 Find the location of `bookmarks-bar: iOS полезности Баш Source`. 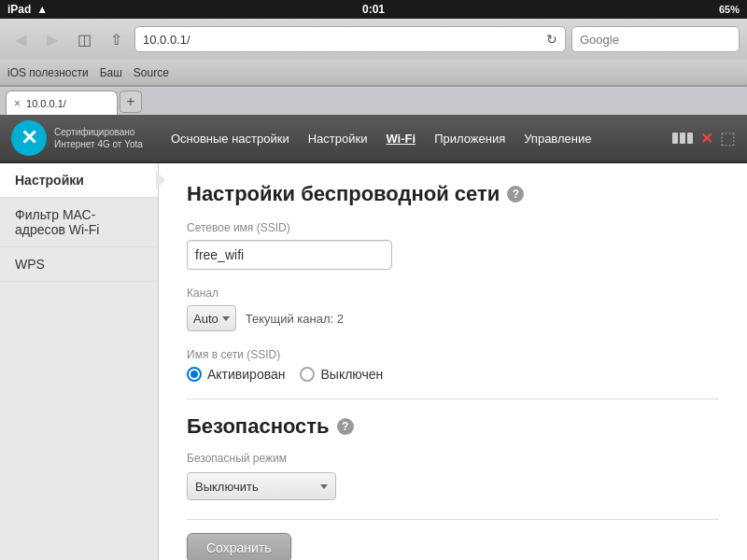

bookmarks-bar: iOS полезности Баш Source is located at coordinates (374, 73).